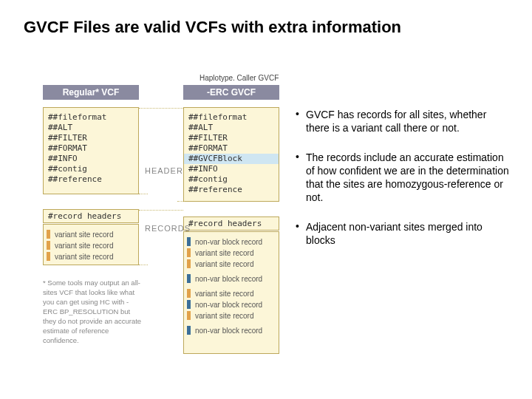  Describe the element at coordinates (213, 27) in the screenshot. I see `page-title: GVCF Files are valid VCFs with extra inf…` at that location.